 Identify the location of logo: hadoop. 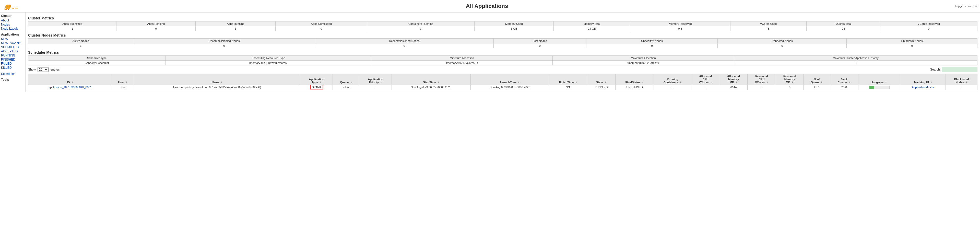
(11, 6).